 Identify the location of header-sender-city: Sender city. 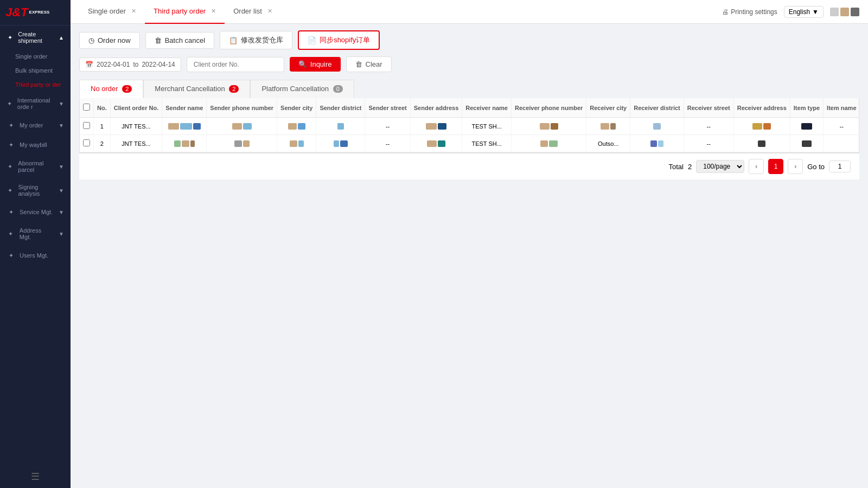
(297, 108).